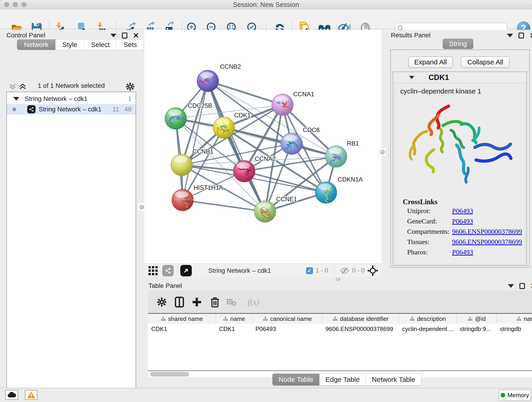  What do you see at coordinates (345, 271) in the screenshot?
I see `hidden-count-eye-icon` at bounding box center [345, 271].